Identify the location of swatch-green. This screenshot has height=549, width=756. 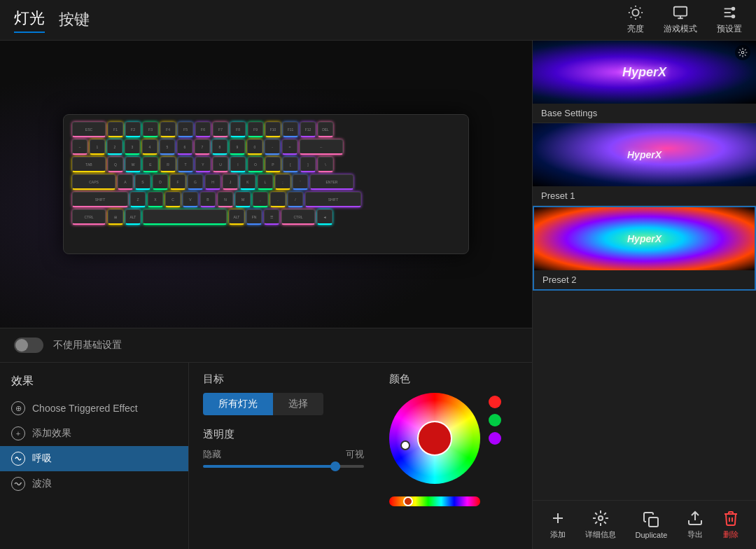
(495, 420).